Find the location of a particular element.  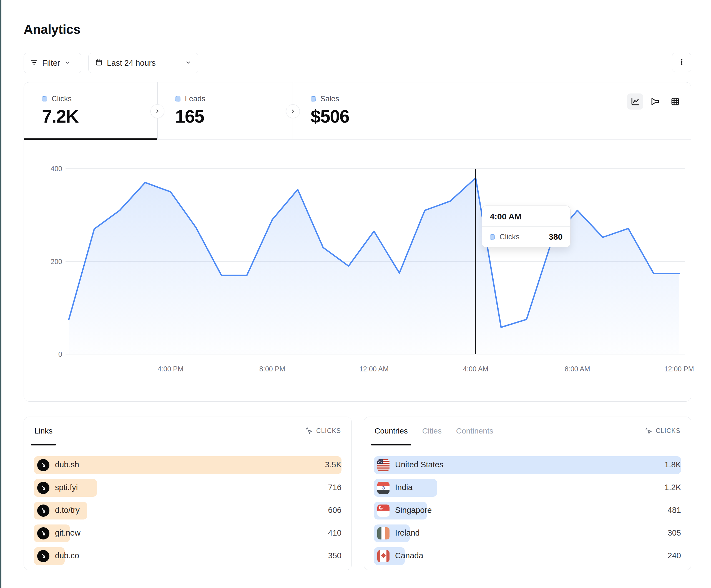

row-value: 350 is located at coordinates (335, 556).